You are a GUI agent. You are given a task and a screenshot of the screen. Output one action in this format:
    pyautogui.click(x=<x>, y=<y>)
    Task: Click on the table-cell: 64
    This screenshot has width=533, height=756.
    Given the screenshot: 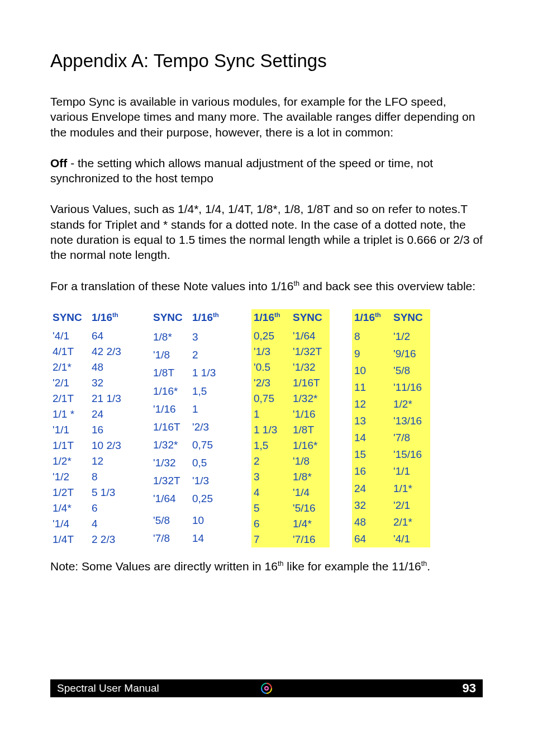 What is the action you would take?
    pyautogui.click(x=372, y=539)
    